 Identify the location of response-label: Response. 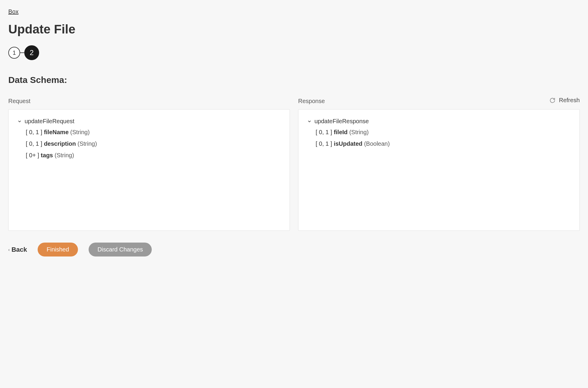
(439, 101).